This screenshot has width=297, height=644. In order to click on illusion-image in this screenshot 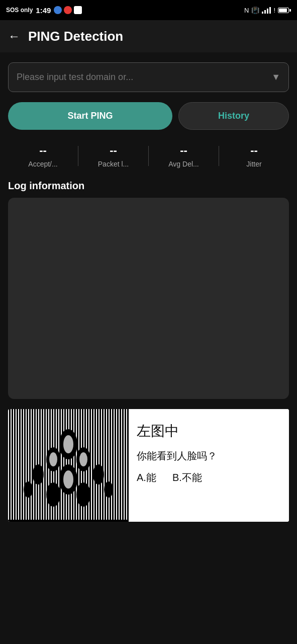, I will do `click(68, 465)`.